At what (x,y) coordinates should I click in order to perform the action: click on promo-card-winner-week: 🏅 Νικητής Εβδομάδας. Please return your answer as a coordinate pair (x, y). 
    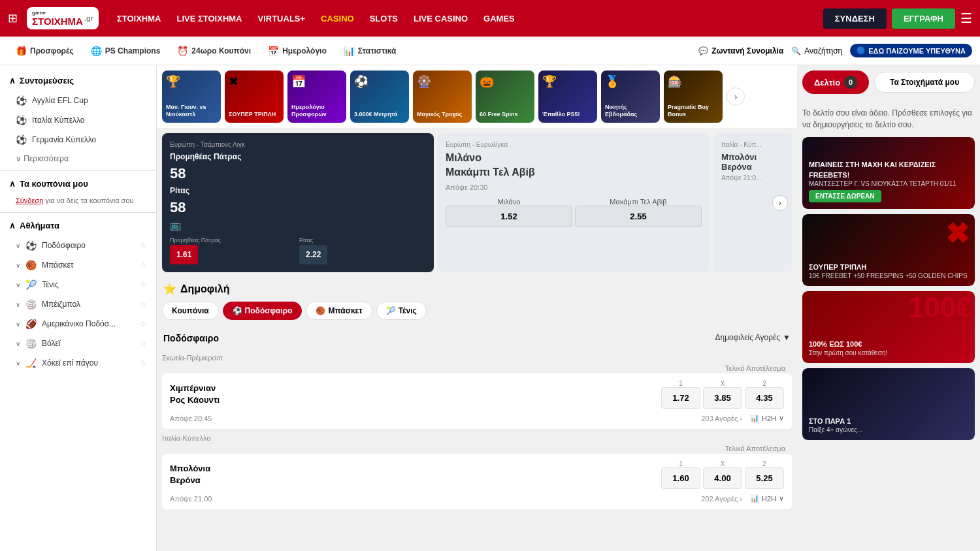
    Looking at the image, I should click on (630, 97).